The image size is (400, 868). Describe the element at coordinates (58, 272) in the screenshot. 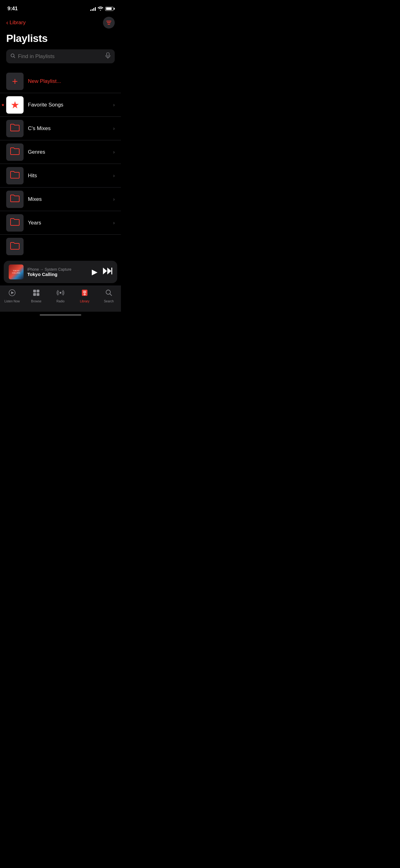

I see `now-playing-info: iPhone → System Capture Tokyo Calling` at that location.